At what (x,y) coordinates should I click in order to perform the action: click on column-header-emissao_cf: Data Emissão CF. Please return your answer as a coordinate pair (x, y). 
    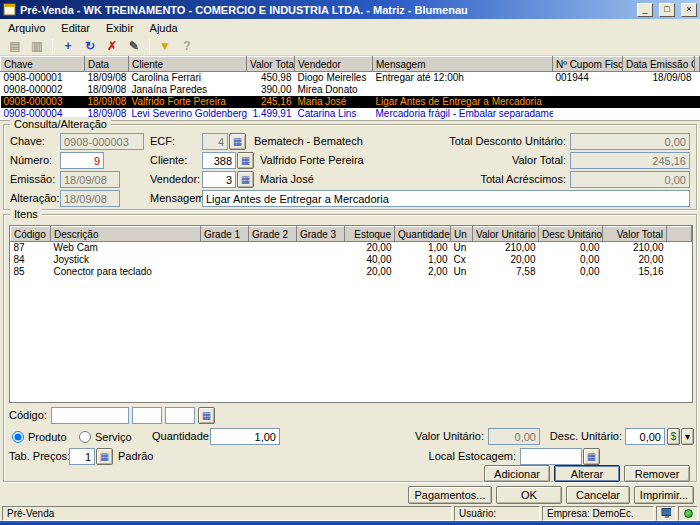
    Looking at the image, I should click on (659, 64).